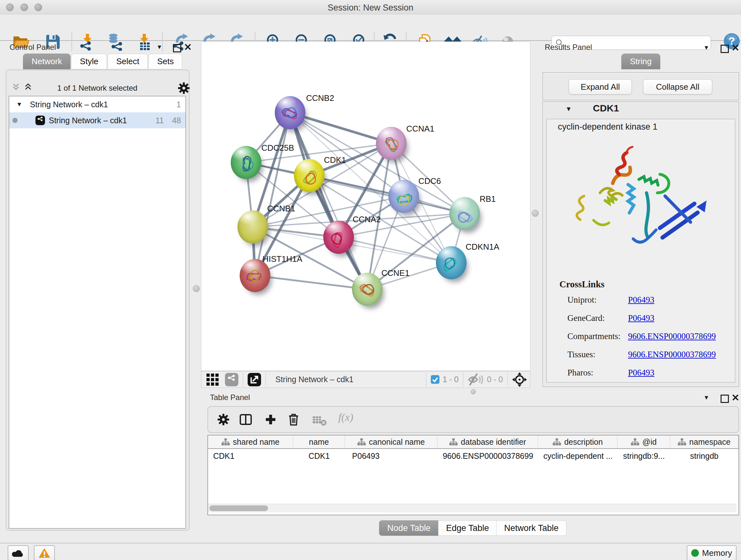  What do you see at coordinates (115, 42) in the screenshot?
I see `import-database-icon` at bounding box center [115, 42].